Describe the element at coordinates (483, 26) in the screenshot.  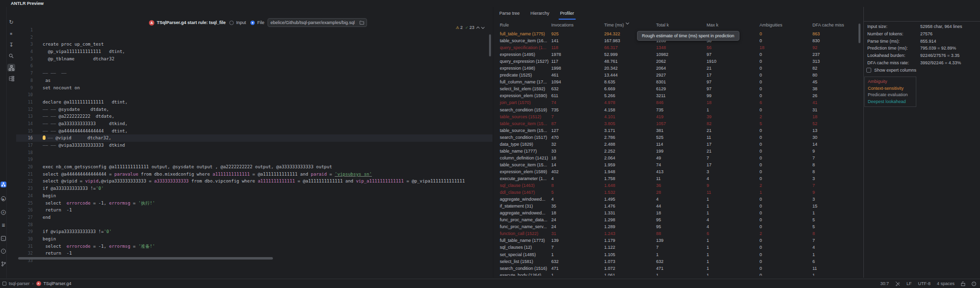
I see `next-problem-button` at that location.